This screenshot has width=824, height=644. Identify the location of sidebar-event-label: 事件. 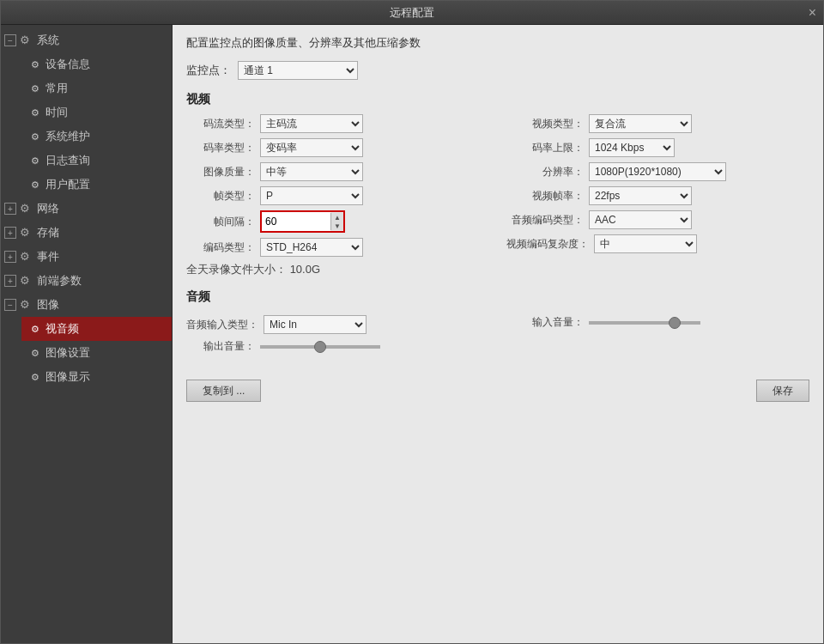
(48, 257).